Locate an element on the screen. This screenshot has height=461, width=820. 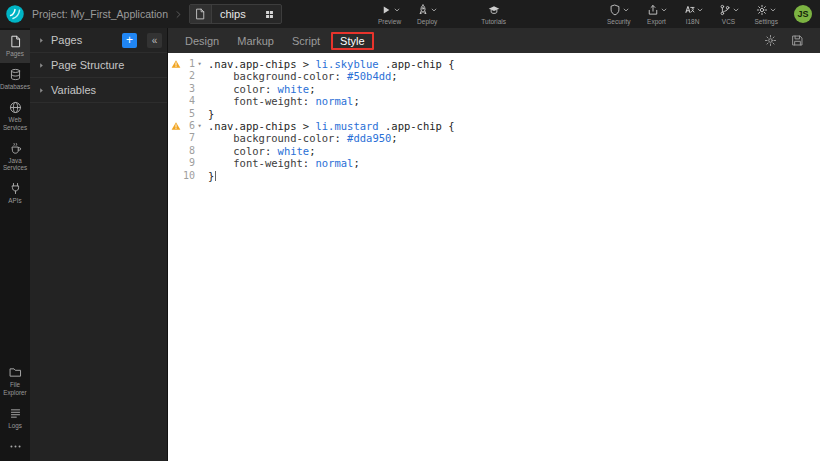
save-button is located at coordinates (798, 40).